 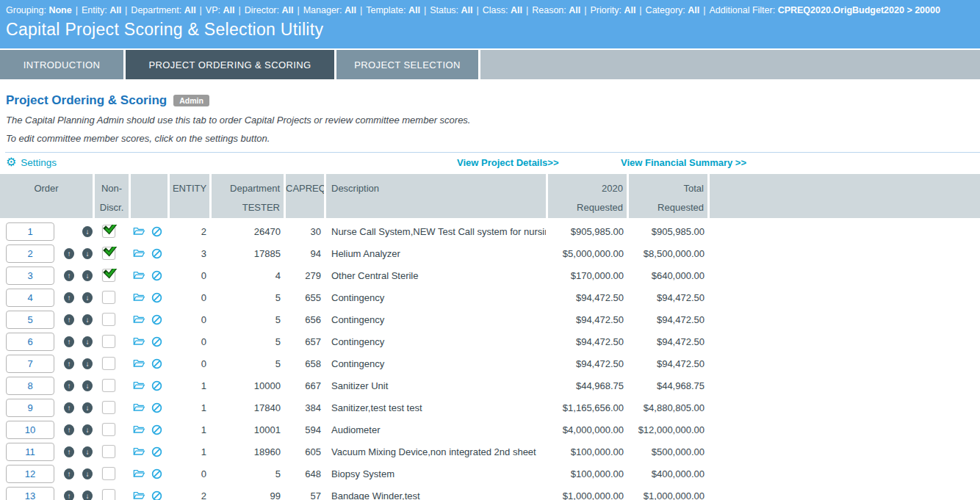 What do you see at coordinates (62, 65) in the screenshot?
I see `tab-introduction: INTRODUCTION` at bounding box center [62, 65].